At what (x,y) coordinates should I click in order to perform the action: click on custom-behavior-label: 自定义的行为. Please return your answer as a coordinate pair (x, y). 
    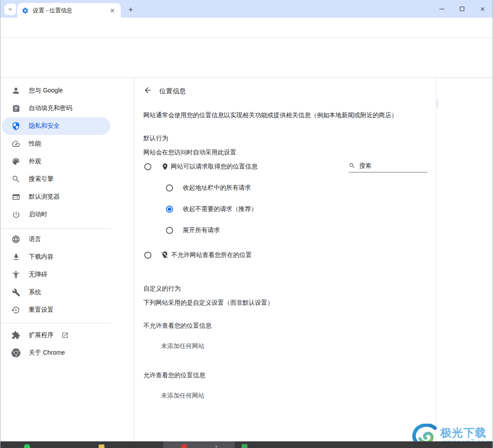
    Looking at the image, I should click on (162, 289).